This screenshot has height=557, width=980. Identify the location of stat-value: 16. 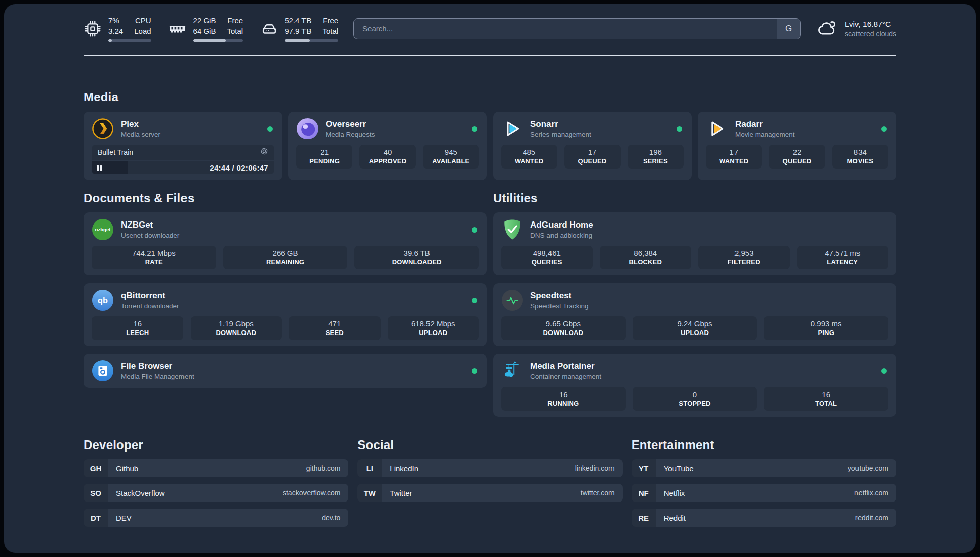
(826, 395).